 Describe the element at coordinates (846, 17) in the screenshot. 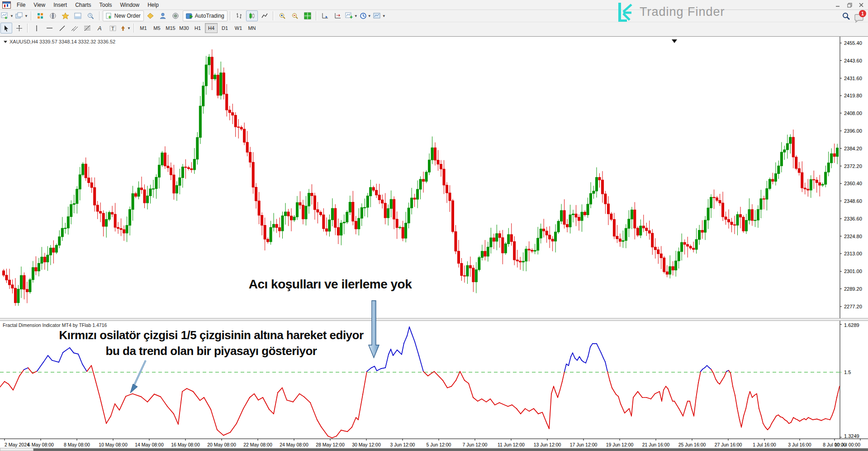

I see `search-icon` at that location.